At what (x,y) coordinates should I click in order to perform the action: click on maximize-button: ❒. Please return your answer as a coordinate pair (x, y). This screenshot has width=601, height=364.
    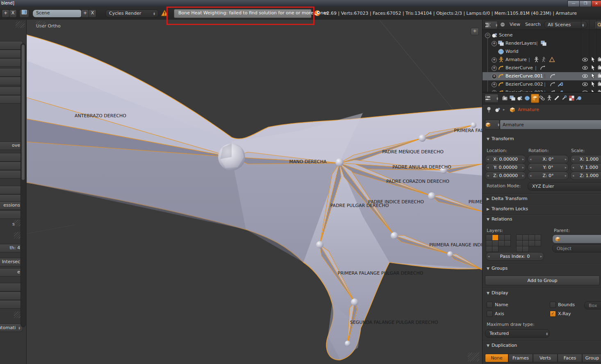
    Looking at the image, I should click on (585, 4).